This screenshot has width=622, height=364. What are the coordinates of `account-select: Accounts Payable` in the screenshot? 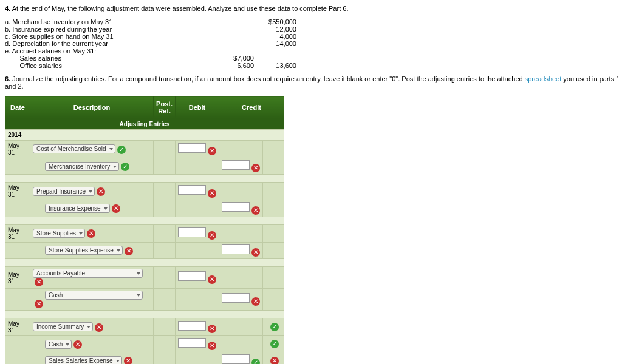 It's located at (87, 273).